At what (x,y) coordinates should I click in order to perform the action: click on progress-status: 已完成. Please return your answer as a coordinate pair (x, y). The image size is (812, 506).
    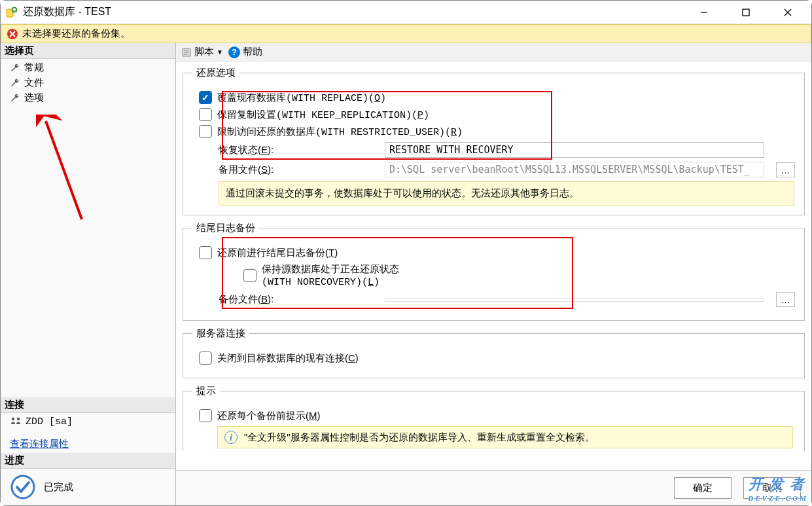
    Looking at the image, I should click on (88, 487).